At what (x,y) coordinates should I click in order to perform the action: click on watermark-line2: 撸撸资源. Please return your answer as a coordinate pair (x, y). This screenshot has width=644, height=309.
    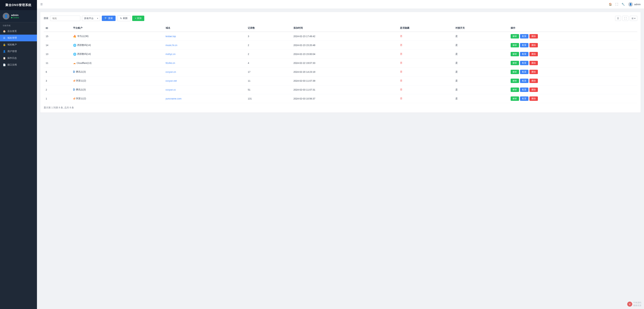
    Looking at the image, I should click on (637, 306).